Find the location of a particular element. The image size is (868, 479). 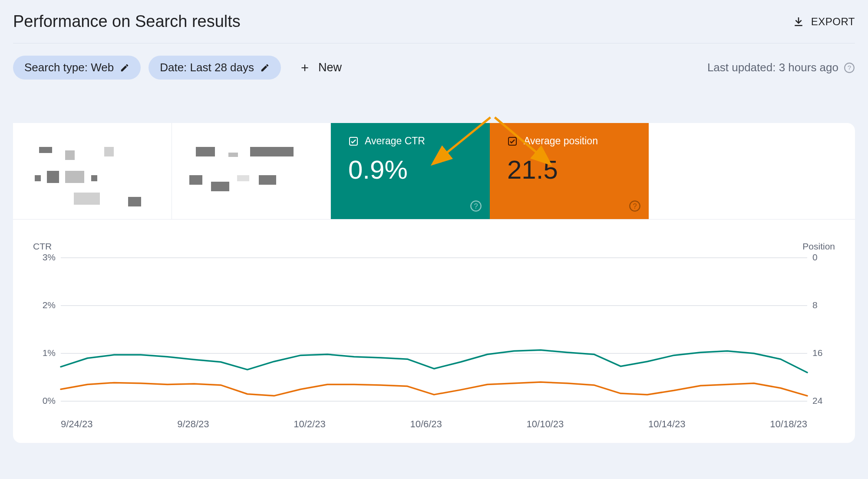

metric-tile-avg-position: Average position 21.5 ? is located at coordinates (569, 171).